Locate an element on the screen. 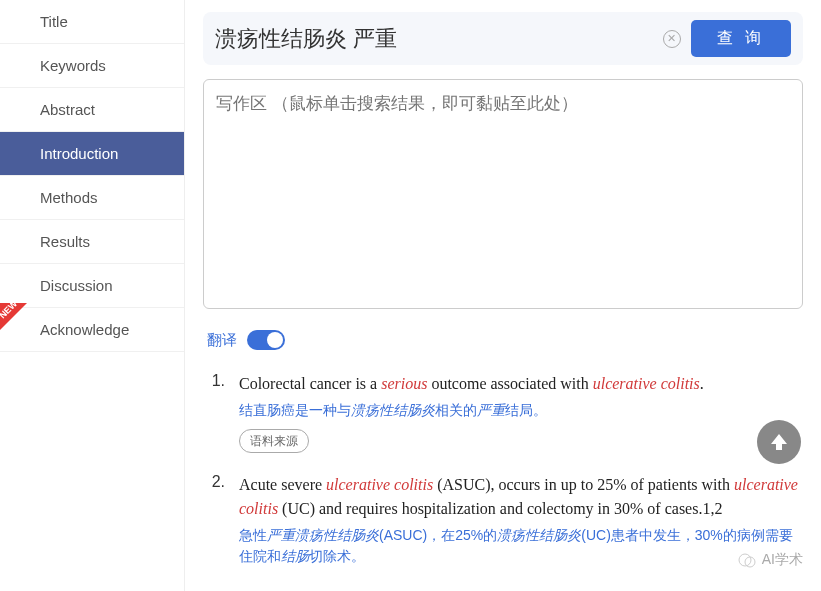 This screenshot has width=821, height=591. scroll-top-button is located at coordinates (779, 442).